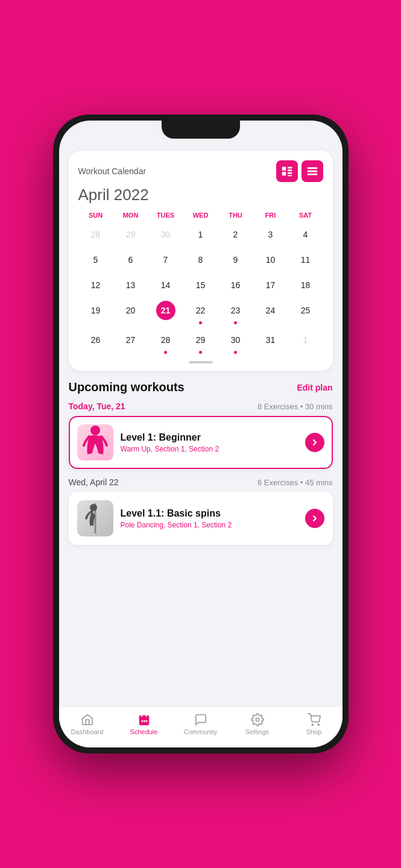 This screenshot has height=868, width=401. I want to click on cal-day: 15, so click(201, 285).